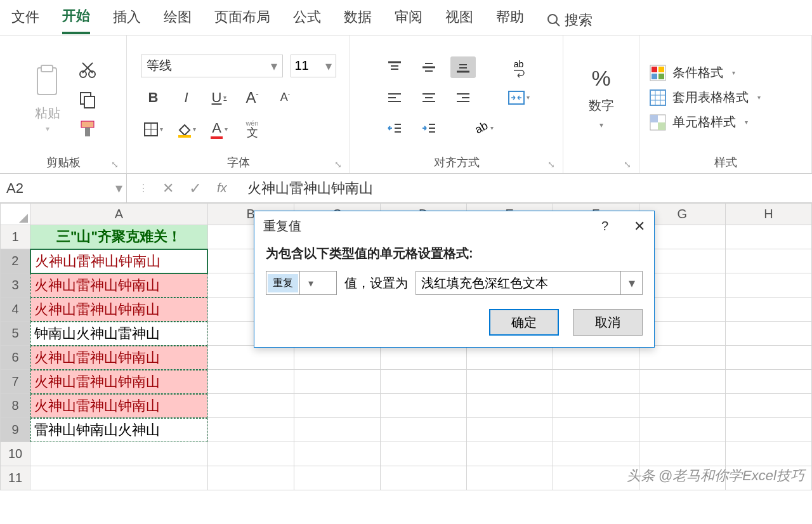 This screenshot has width=812, height=524. What do you see at coordinates (119, 358) in the screenshot?
I see `cell-A6: 火神山雷神山钟南山` at bounding box center [119, 358].